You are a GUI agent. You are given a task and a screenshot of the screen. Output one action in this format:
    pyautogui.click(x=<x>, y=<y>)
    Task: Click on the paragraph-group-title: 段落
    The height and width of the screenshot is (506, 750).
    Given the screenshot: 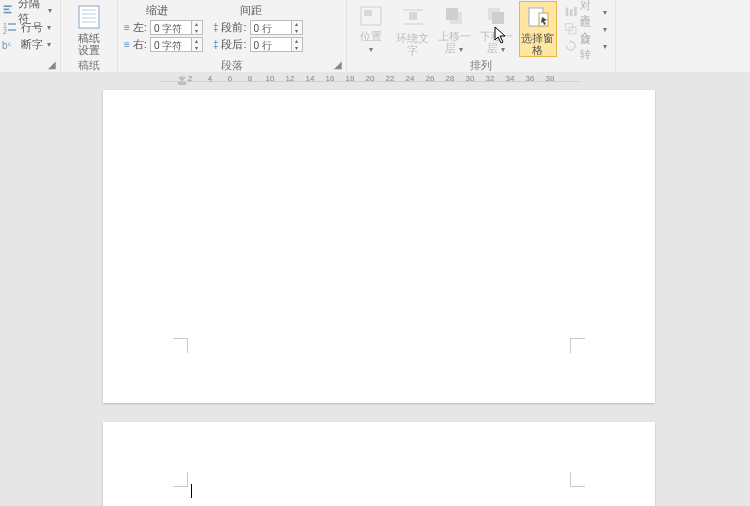 What is the action you would take?
    pyautogui.click(x=232, y=65)
    